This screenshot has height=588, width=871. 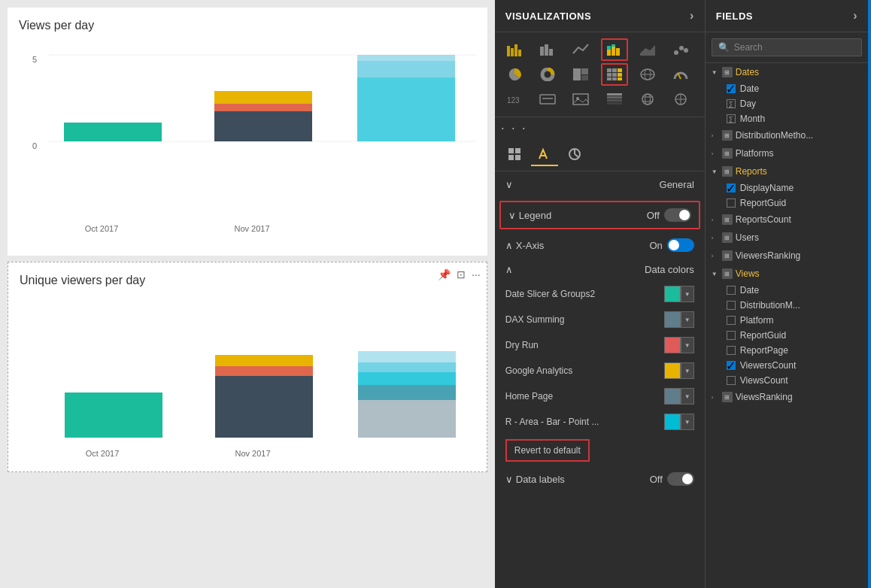 What do you see at coordinates (681, 50) in the screenshot?
I see `viz-icon-scatter` at bounding box center [681, 50].